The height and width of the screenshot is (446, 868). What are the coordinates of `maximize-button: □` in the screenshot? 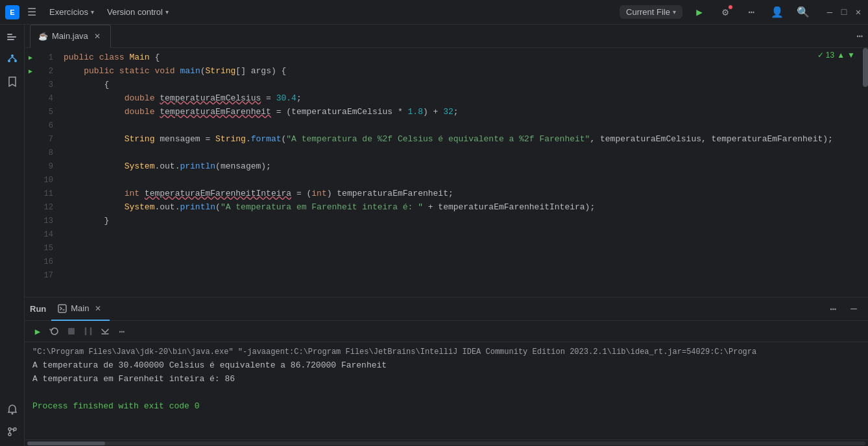 It's located at (844, 12).